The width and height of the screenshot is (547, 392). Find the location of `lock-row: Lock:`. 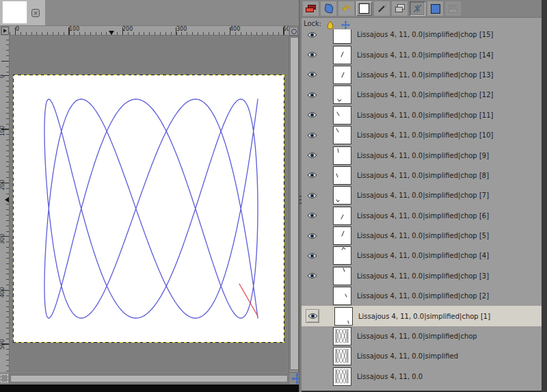

lock-row: Lock: is located at coordinates (421, 23).